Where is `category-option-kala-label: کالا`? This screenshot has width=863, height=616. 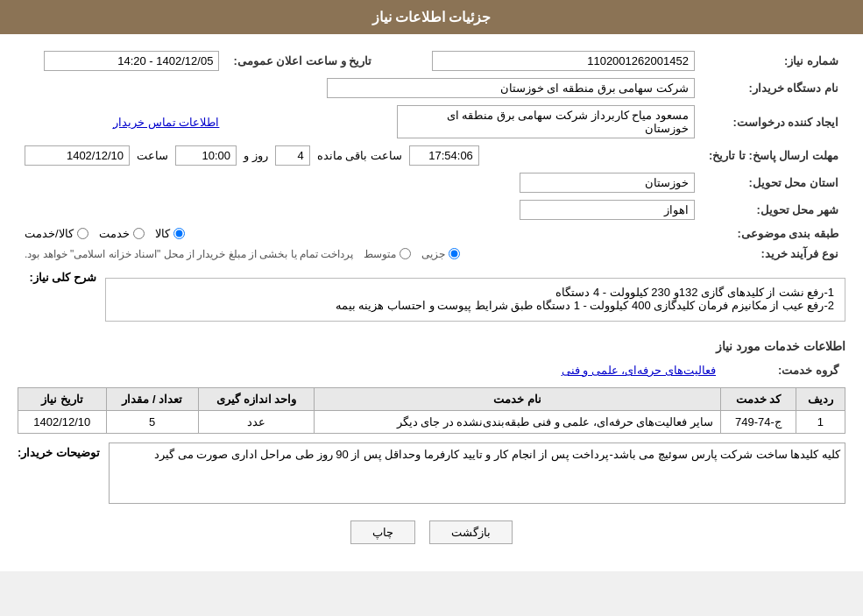
category-option-kala-label: کالا is located at coordinates (163, 233).